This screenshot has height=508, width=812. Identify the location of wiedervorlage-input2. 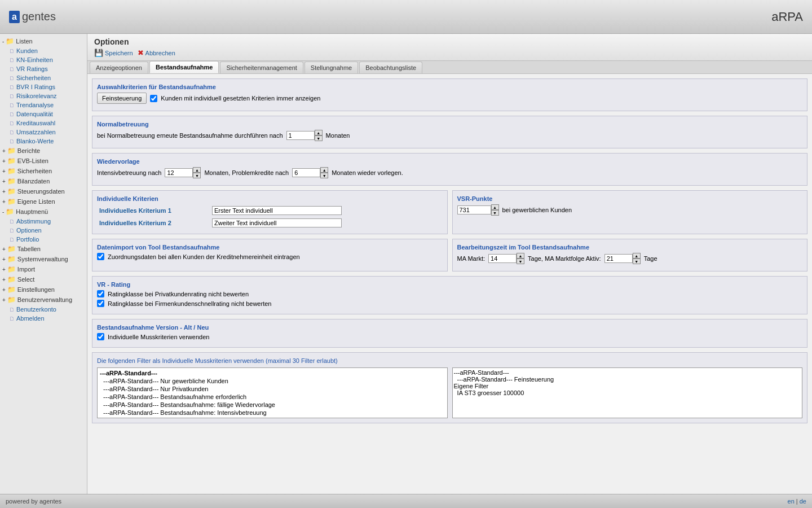
(306, 173).